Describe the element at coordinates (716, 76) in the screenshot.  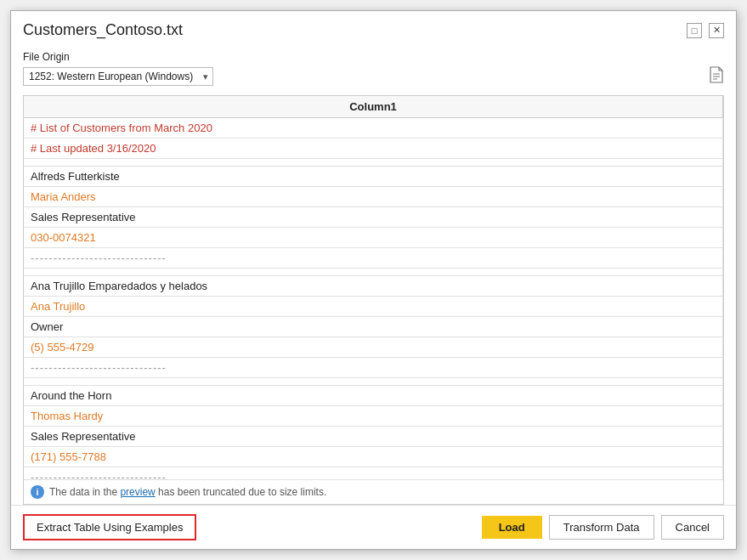
I see `file-icon` at that location.